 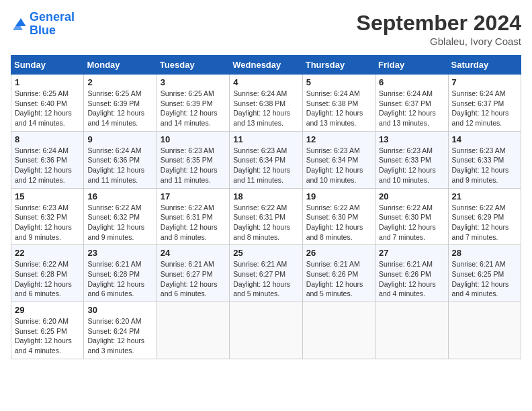 What do you see at coordinates (339, 65) in the screenshot?
I see `header-thursday: Thursday` at bounding box center [339, 65].